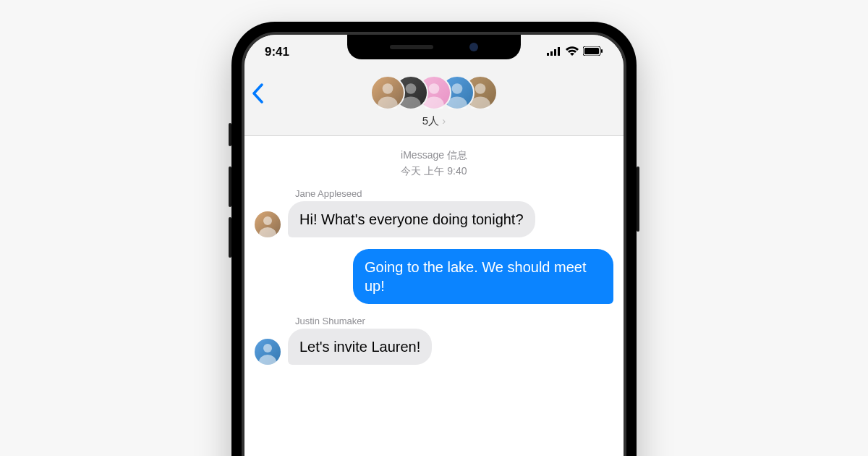 The image size is (868, 456). Describe the element at coordinates (638, 199) in the screenshot. I see `side-button` at that location.